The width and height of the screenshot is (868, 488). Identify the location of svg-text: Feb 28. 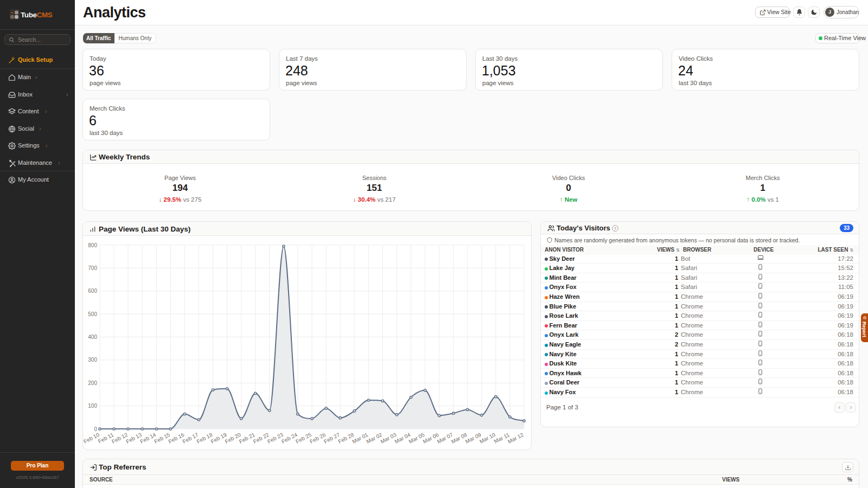
(346, 438).